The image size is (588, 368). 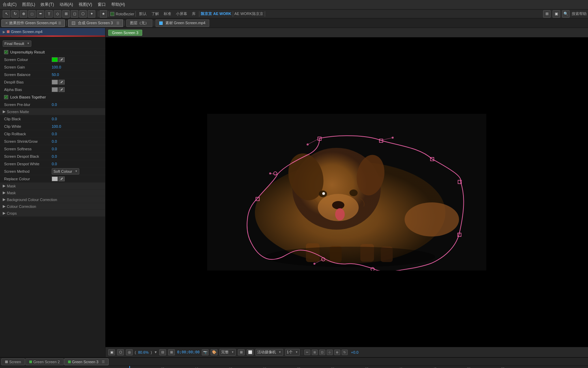 I want to click on vc-btn-refresh: ↻, so click(x=345, y=352).